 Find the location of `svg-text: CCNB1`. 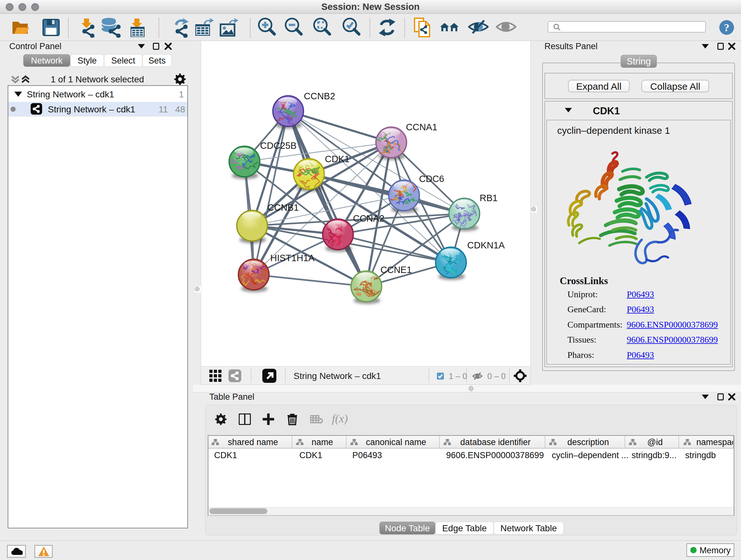

svg-text: CCNB1 is located at coordinates (283, 207).